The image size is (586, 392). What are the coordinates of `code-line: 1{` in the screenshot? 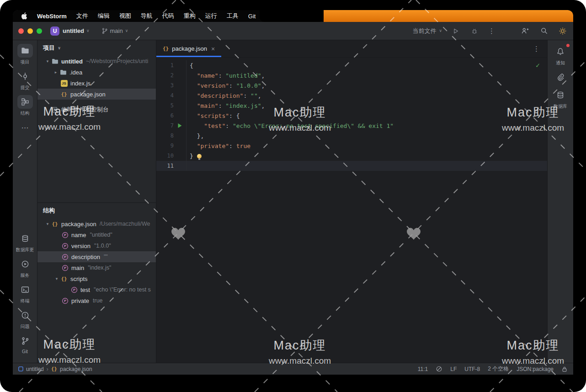 It's located at (352, 65).